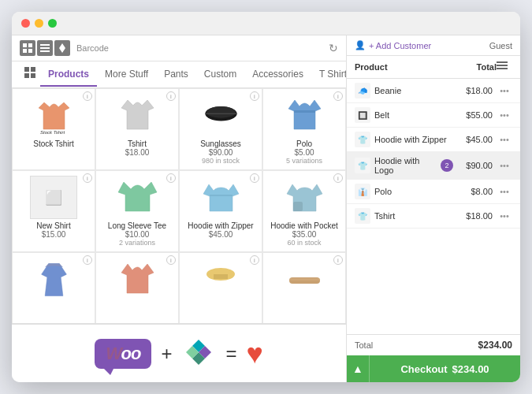 The image size is (532, 394). What do you see at coordinates (304, 225) in the screenshot?
I see `product-name: Hoodie with Pocket` at bounding box center [304, 225].